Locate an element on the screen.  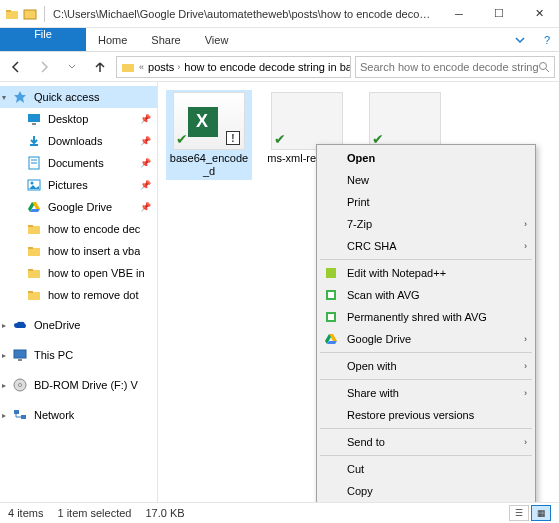
warning-icon: ! is located at coordinates (233, 138).